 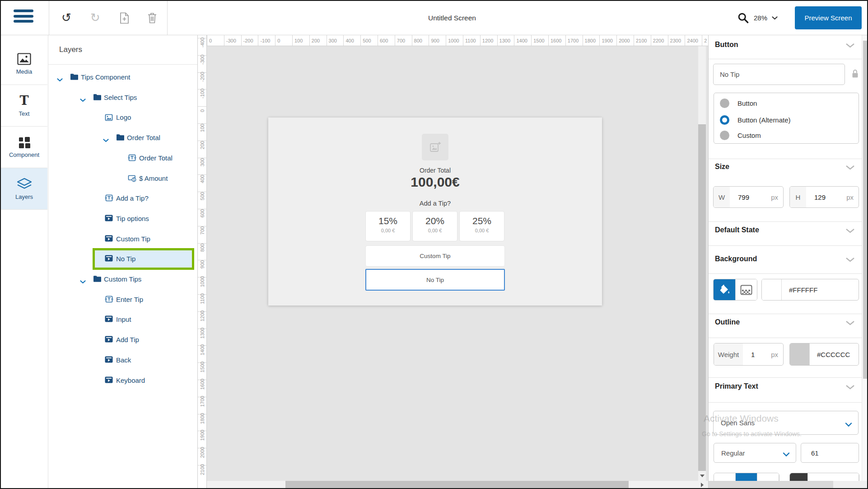 I want to click on sidebar-item-text: T Text, so click(x=24, y=106).